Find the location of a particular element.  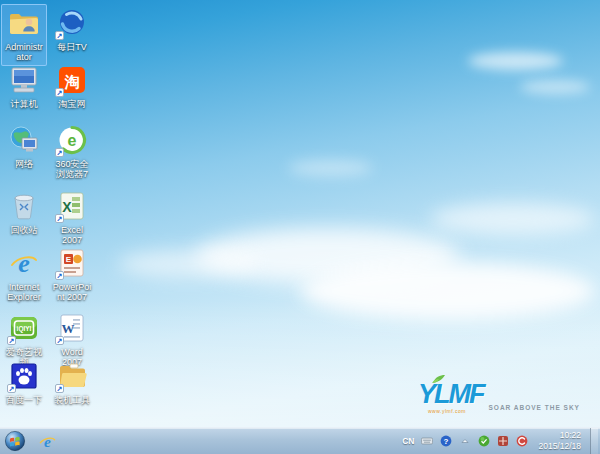

desktop-icon-excel: X ↗ Excel 2007 is located at coordinates (72, 218).